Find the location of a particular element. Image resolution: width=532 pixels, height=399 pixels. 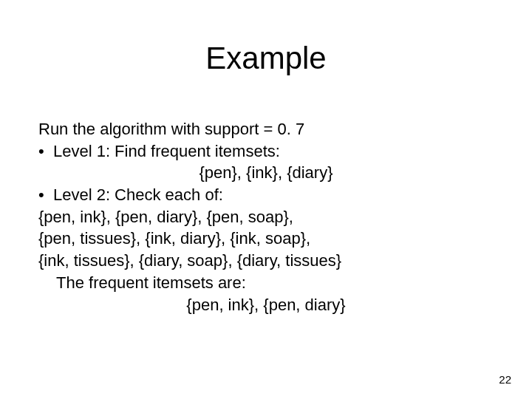

body-line: The frequent itemsets are: is located at coordinates (266, 283).